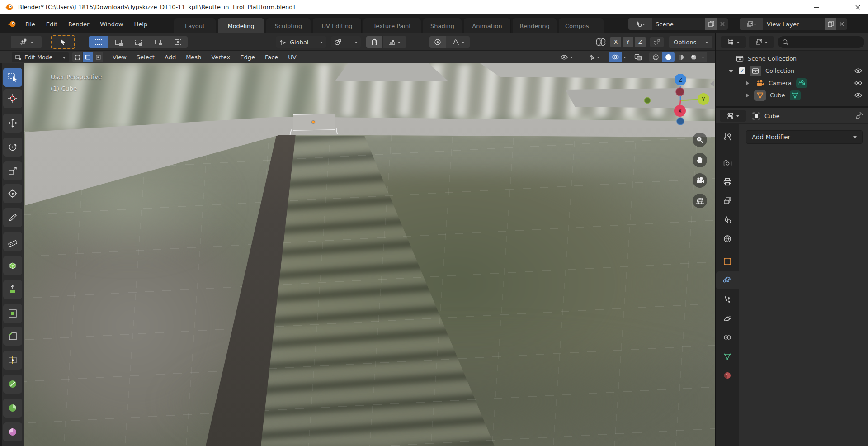  Describe the element at coordinates (158, 42) in the screenshot. I see `select-mode-invert-button` at that location.